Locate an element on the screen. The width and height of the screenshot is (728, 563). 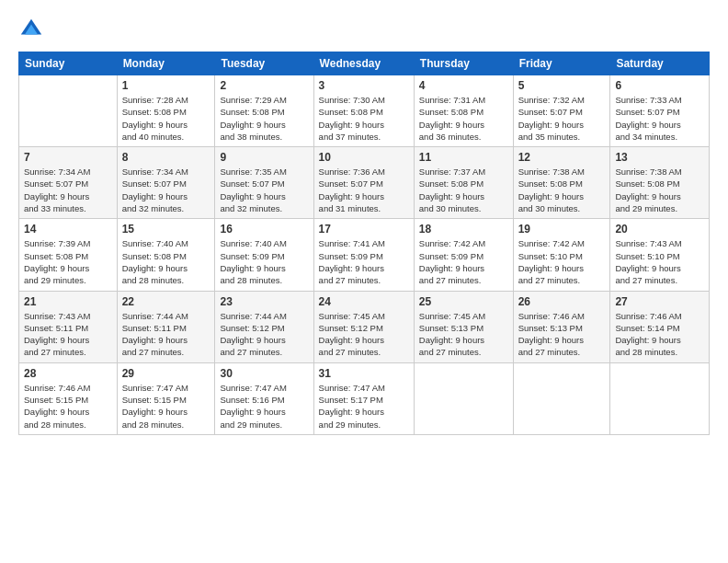
calendar-cell: 13Sunrise: 7:38 AM Sunset: 5:08 PM Dayli… is located at coordinates (660, 183).